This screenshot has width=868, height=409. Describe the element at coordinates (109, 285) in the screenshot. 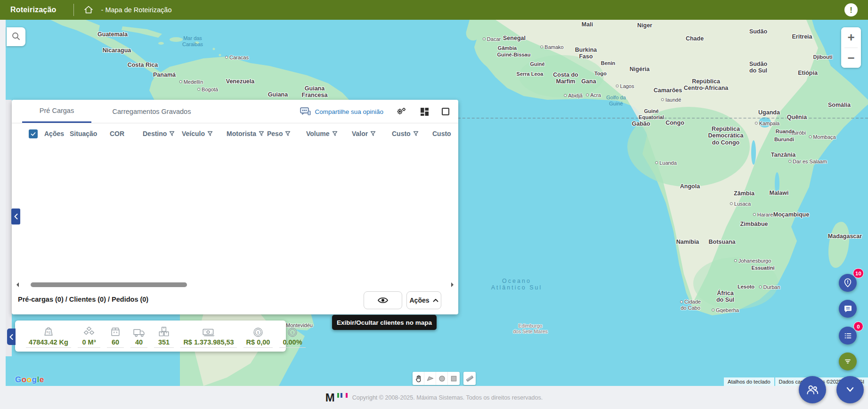

I see `scroll-thumb` at that location.